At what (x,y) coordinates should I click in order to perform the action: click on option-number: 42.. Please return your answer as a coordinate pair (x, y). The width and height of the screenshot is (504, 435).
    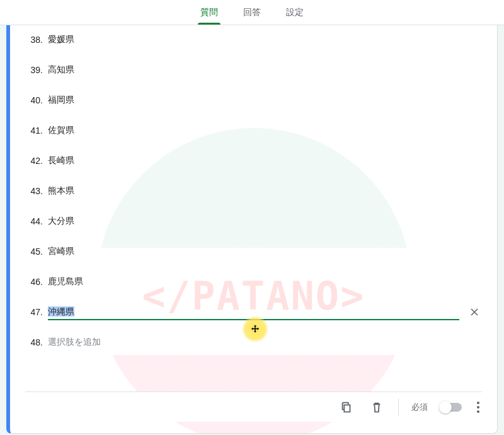
    Looking at the image, I should click on (34, 161).